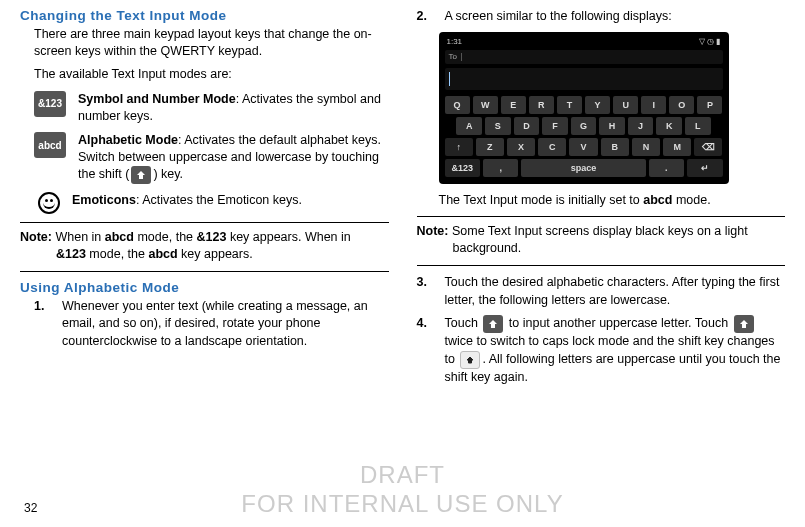  What do you see at coordinates (616, 17) in the screenshot?
I see `step-2-text: A screen similar to the following displa…` at bounding box center [616, 17].